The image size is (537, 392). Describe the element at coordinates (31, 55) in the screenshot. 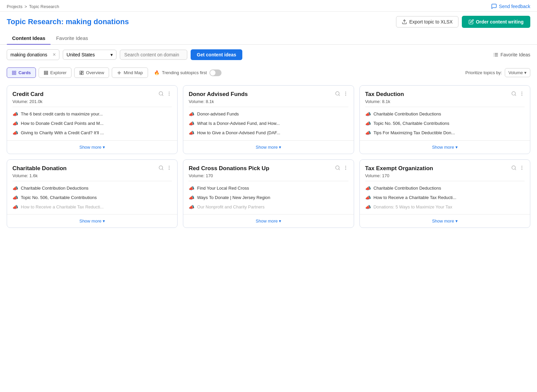

I see `topic-input` at that location.